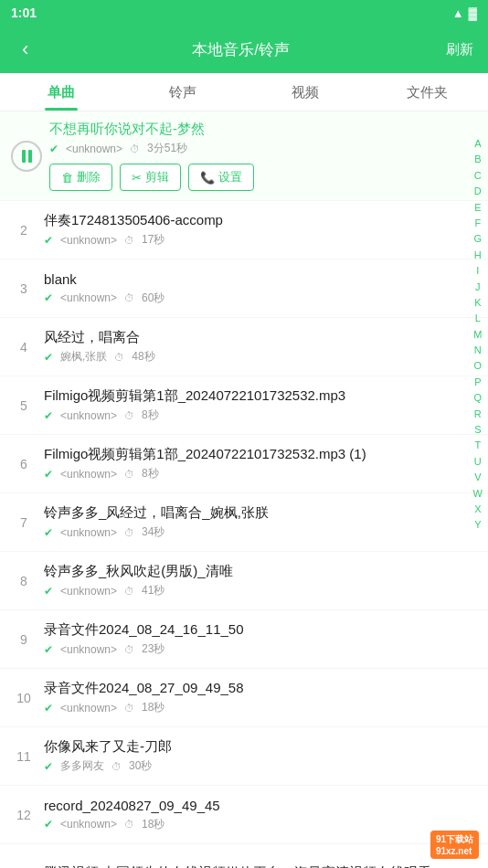  Describe the element at coordinates (167, 148) in the screenshot. I see `song-duration: 3分51秒` at that location.